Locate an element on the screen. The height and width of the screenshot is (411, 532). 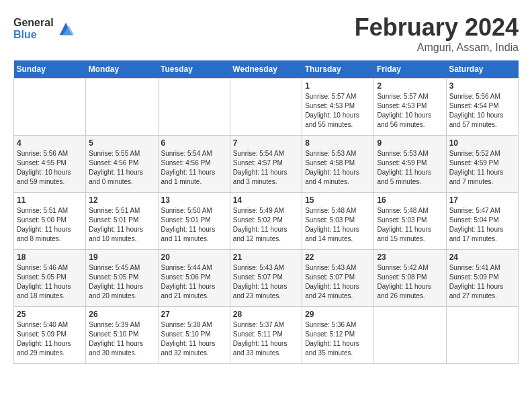
calendar-week-4: 25Sunrise: 5:40 AM Sunset: 5:09 PM Dayli… is located at coordinates (266, 336).